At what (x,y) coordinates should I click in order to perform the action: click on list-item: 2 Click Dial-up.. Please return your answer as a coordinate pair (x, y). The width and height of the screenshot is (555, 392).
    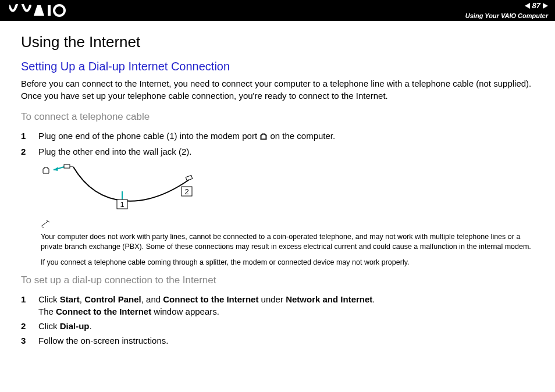
    Looking at the image, I should click on (278, 326).